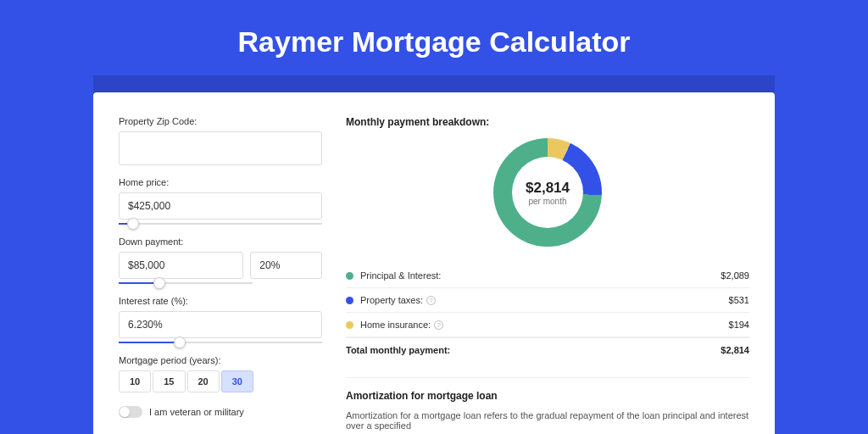 This screenshot has height=434, width=868. What do you see at coordinates (220, 301) in the screenshot?
I see `interest-label: Interest rate (%):` at bounding box center [220, 301].